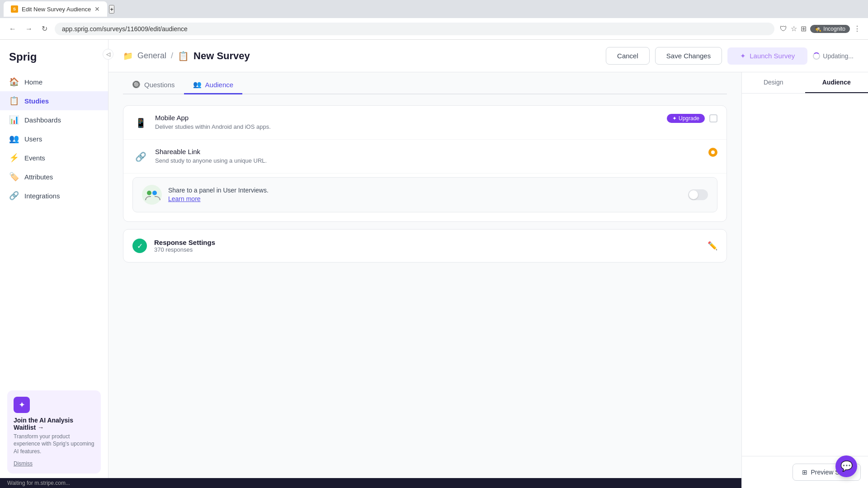 The width and height of the screenshot is (868, 488). What do you see at coordinates (743, 56) in the screenshot?
I see `launch-icon: ✦` at bounding box center [743, 56].